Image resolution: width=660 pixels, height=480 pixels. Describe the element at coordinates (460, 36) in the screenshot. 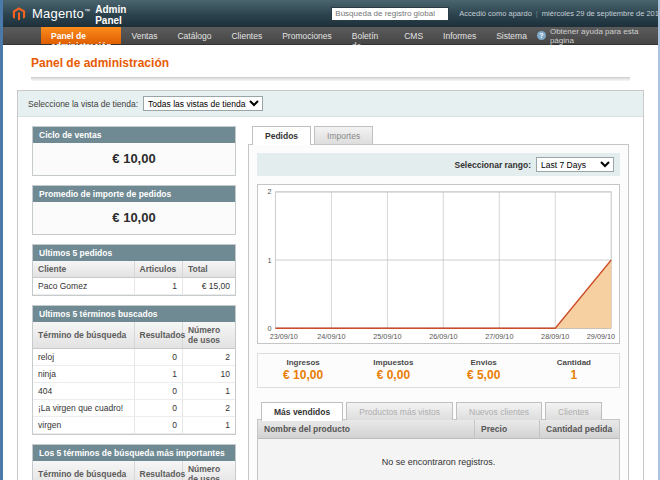

I see `nav-item-informes: Informes` at that location.